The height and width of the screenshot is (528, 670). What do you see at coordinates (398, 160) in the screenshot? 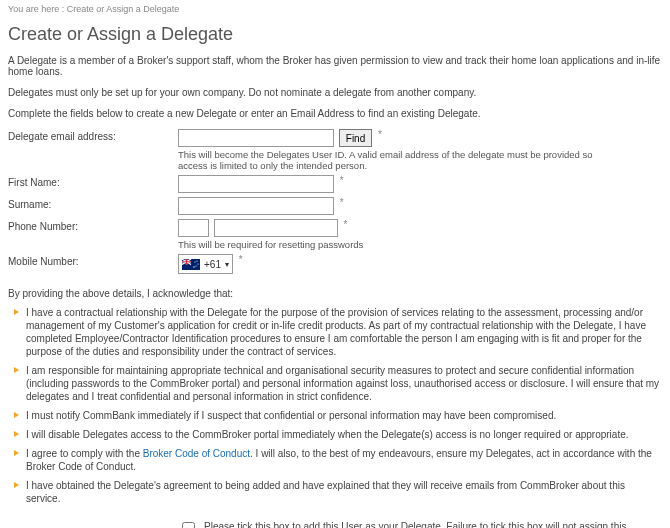
I see `email-hint: This will become the Delegates User ID. …` at bounding box center [398, 160].